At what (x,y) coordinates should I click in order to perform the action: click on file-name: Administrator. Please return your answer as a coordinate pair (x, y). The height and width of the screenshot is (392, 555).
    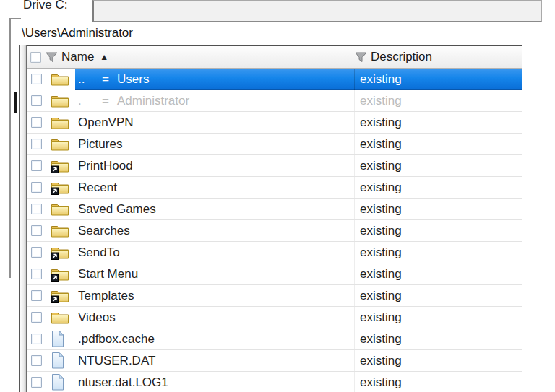
    Looking at the image, I should click on (153, 101).